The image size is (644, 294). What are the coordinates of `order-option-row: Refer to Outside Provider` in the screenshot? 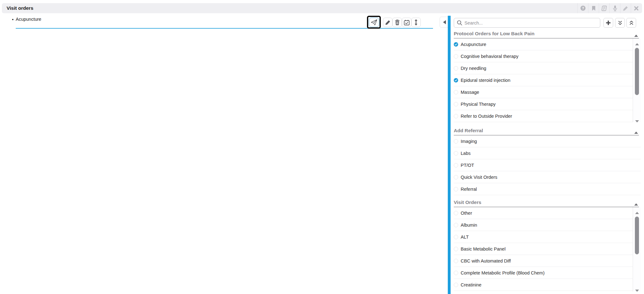 It's located at (543, 116).